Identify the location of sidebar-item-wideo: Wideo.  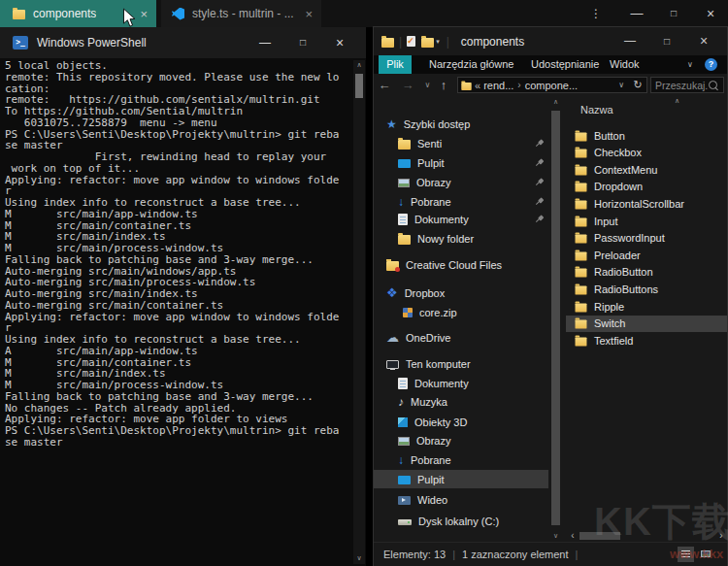
(461, 499).